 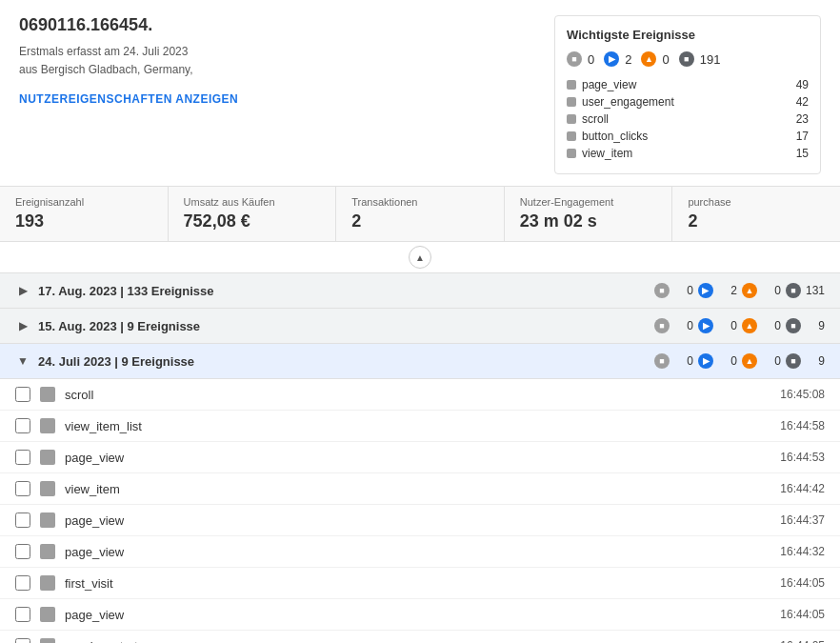 I want to click on stat-label: Nutzer-Engagement, so click(x=589, y=202).